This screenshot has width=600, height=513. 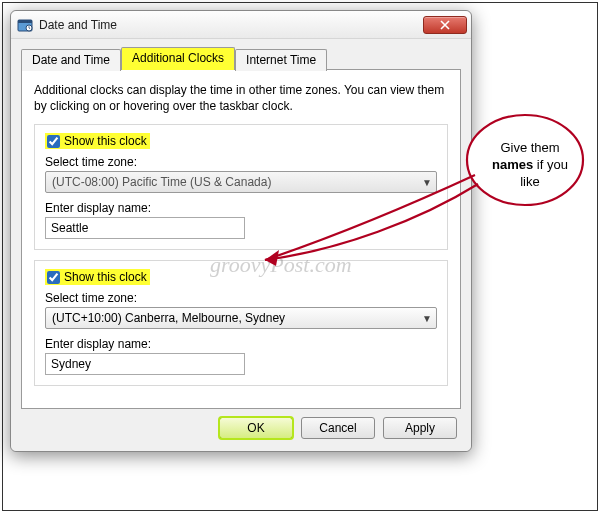 What do you see at coordinates (241, 162) in the screenshot?
I see `clock-1-tz-label: Select time zone:` at bounding box center [241, 162].